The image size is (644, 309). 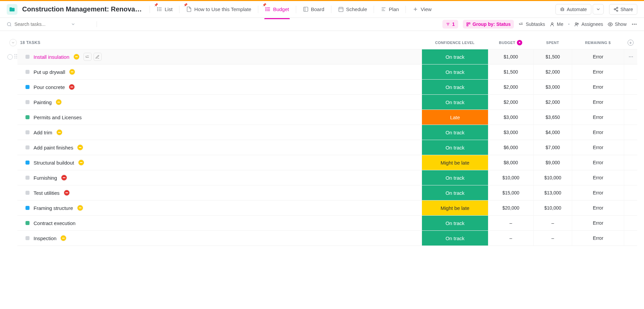 I want to click on me-filter: Me, so click(x=556, y=24).